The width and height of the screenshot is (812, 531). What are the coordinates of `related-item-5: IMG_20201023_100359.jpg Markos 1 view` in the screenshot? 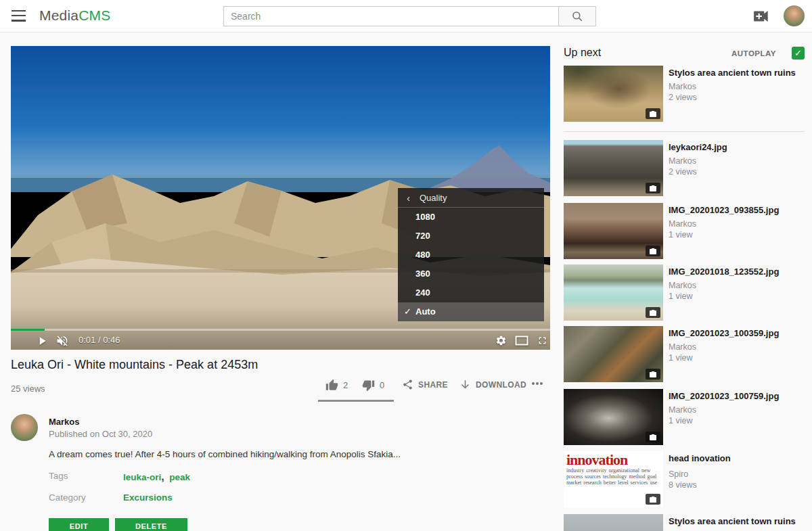 It's located at (684, 354).